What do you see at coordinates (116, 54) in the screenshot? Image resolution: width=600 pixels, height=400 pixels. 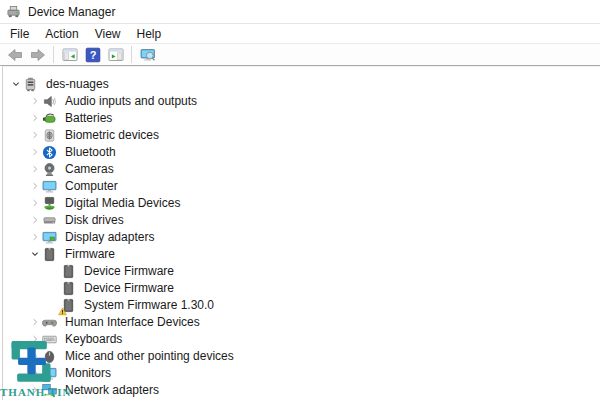 I see `show-action-pane-button` at bounding box center [116, 54].